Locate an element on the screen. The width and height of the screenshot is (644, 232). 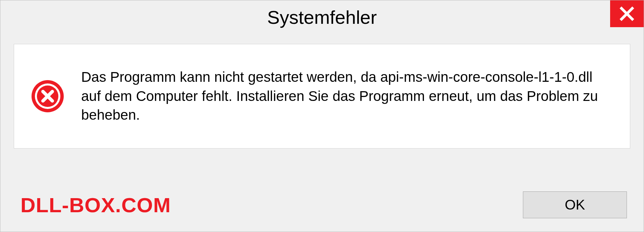
error-icon is located at coordinates (48, 96).